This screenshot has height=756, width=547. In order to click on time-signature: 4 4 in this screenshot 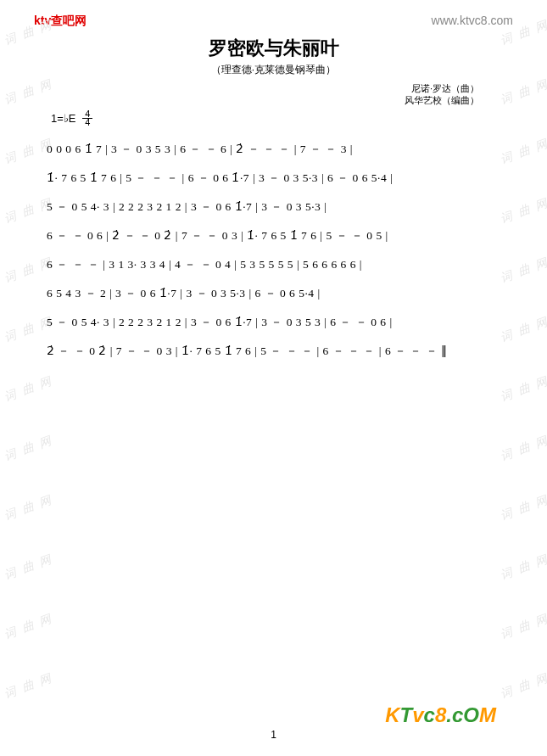, I will do `click(87, 119)`.